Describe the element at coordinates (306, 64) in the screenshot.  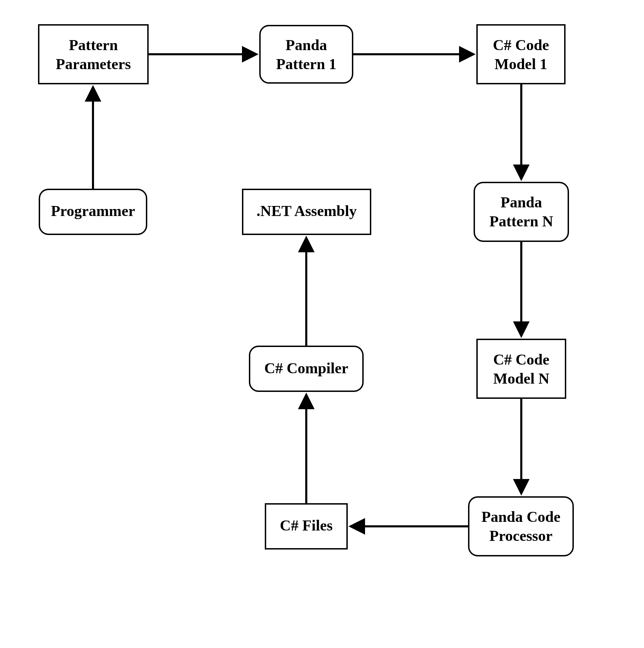
I see `panda-pattern-1-label-2: Pattern 1` at that location.